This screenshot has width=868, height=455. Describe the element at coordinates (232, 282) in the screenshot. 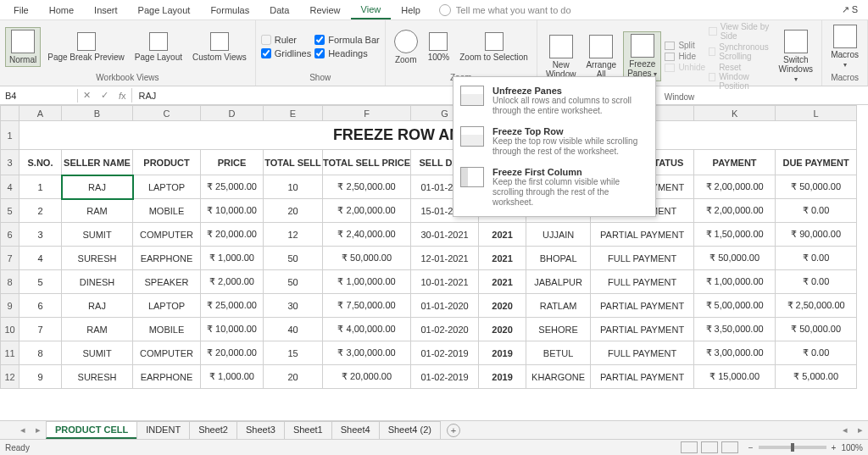

I see `cell: ₹ 2,000.00` at that location.